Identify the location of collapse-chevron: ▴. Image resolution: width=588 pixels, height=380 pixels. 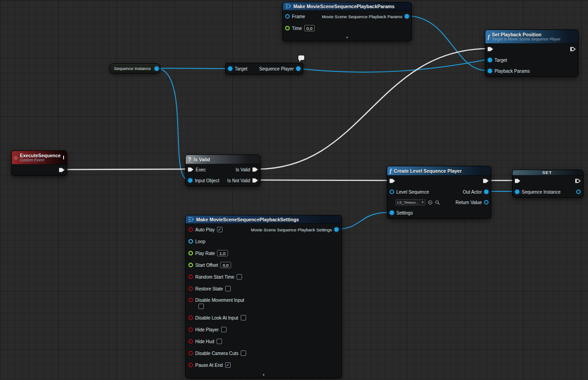
(263, 375).